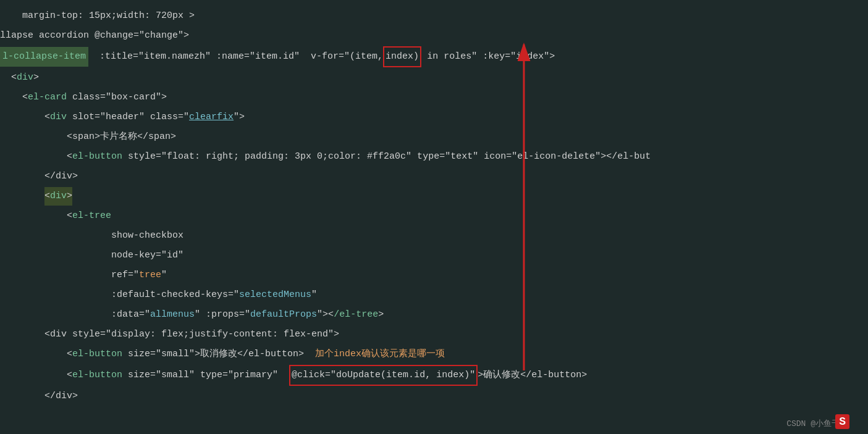  What do you see at coordinates (843, 422) in the screenshot?
I see `csdn-logo: S` at bounding box center [843, 422].